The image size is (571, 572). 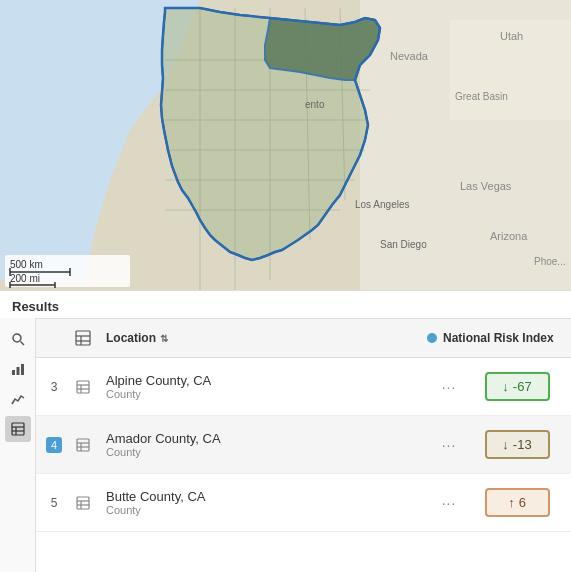 What do you see at coordinates (550, 262) in the screenshot?
I see `svg-text: Phoe...` at bounding box center [550, 262].